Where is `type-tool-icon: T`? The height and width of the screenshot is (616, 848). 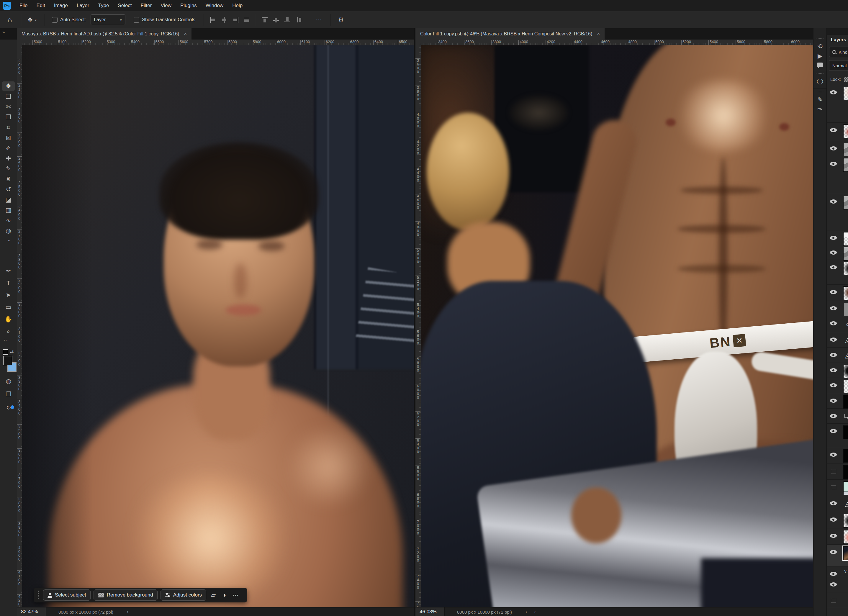 type-tool-icon: T is located at coordinates (8, 283).